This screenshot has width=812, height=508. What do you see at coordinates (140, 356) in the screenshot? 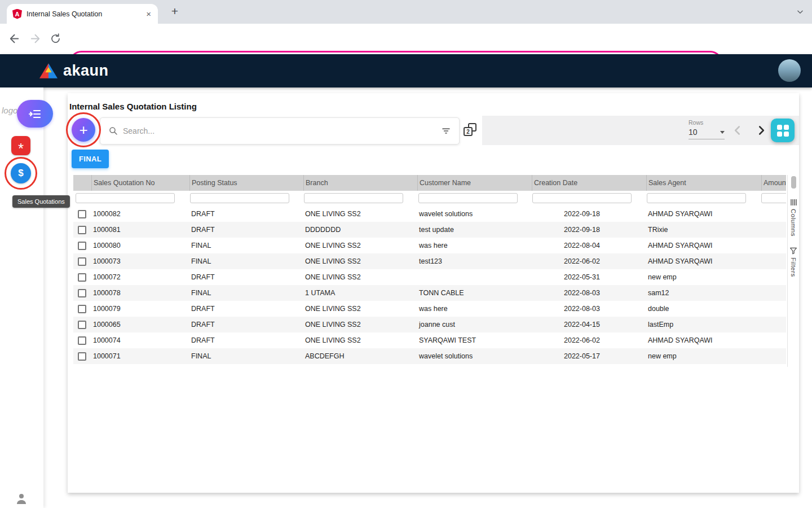
I see `cell-quotation-no: 1000071` at bounding box center [140, 356].